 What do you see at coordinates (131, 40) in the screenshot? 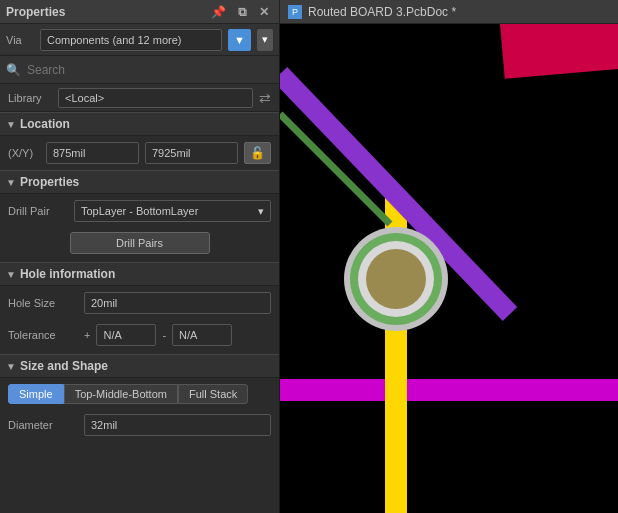
I see `via-components-field: Components (and 12 more)` at bounding box center [131, 40].